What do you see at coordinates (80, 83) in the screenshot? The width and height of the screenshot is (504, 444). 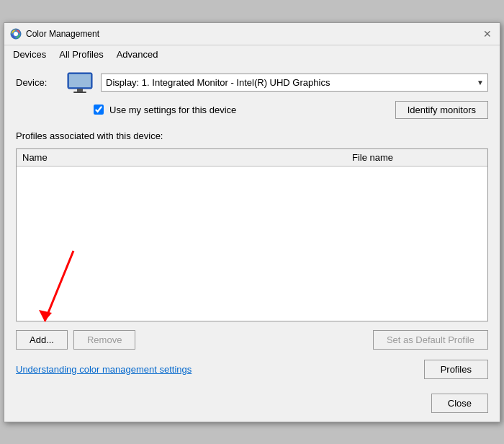 I see `monitor-icon` at bounding box center [80, 83].